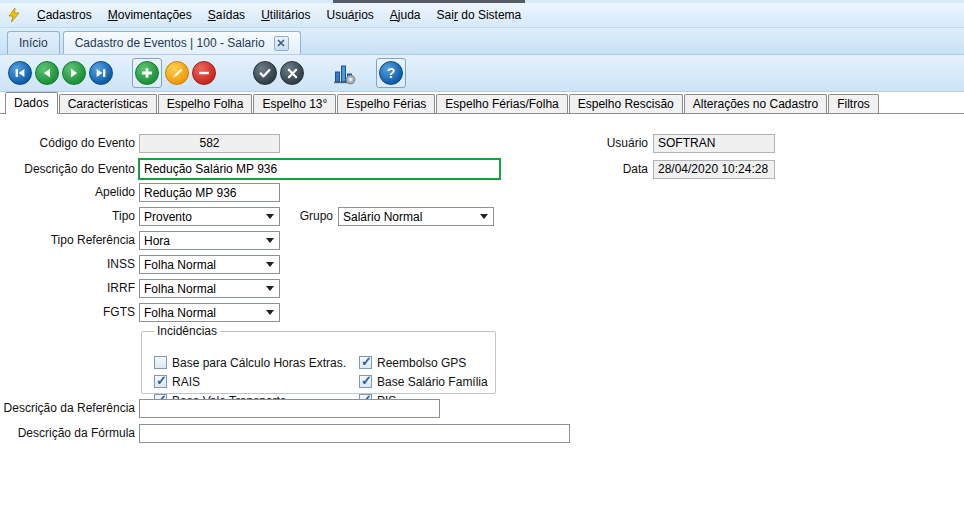 This screenshot has height=514, width=964. What do you see at coordinates (391, 73) in the screenshot?
I see `help-button-frame: ?` at bounding box center [391, 73].